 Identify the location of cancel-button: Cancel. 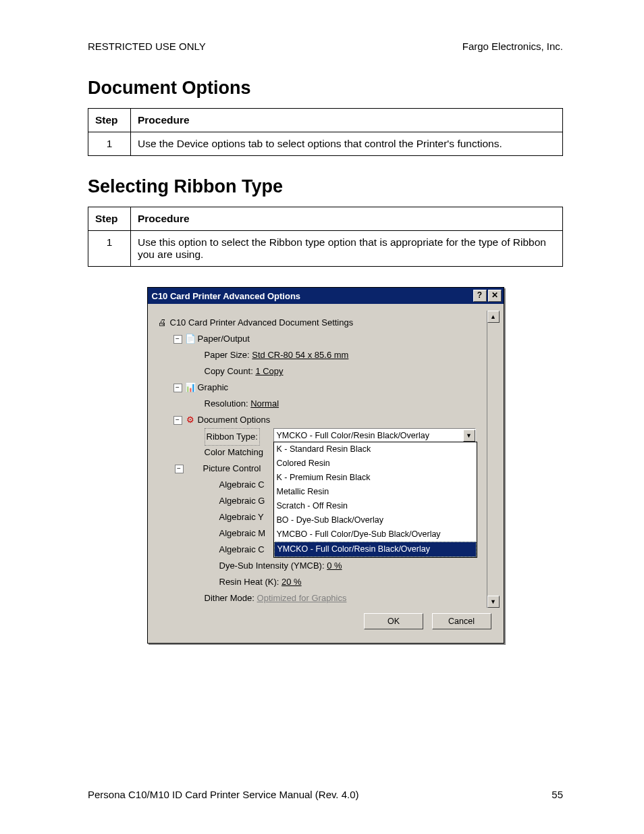
(462, 621).